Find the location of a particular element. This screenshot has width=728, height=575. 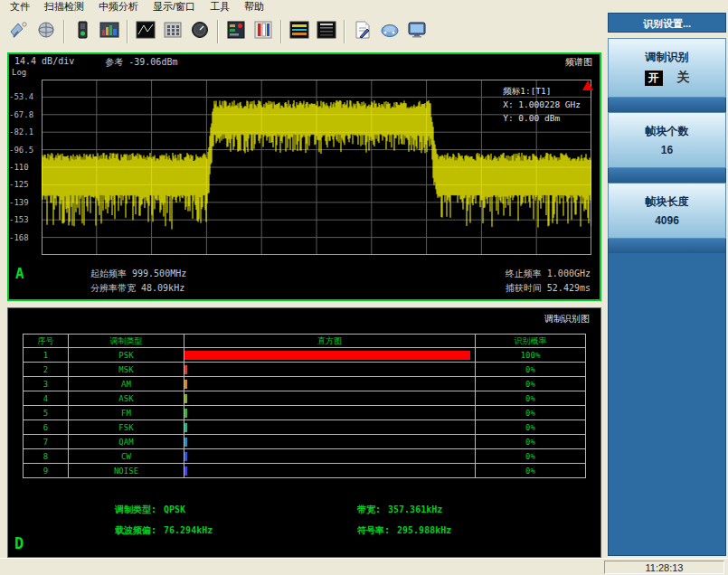

table-row: 7 QAM 0% is located at coordinates (305, 442).